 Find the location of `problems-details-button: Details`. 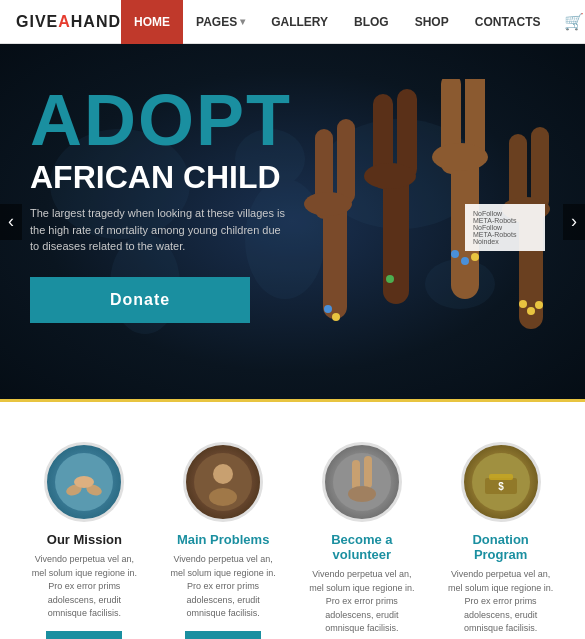

problems-details-button: Details is located at coordinates (223, 636).